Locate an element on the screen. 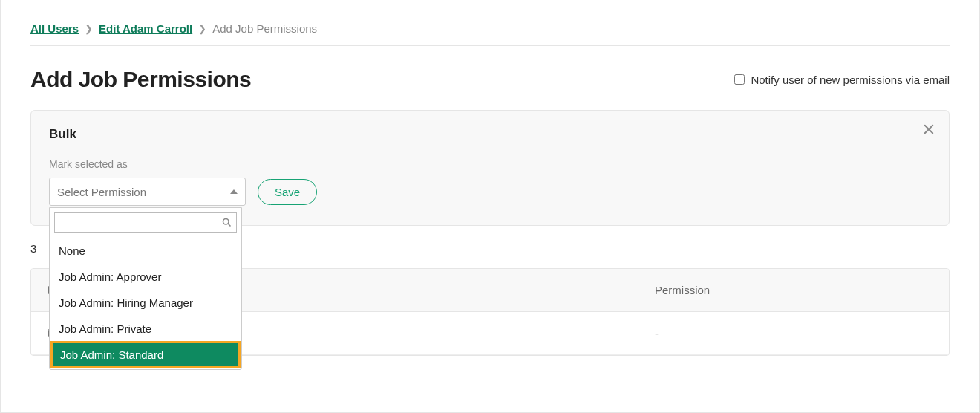 This screenshot has width=980, height=413. notify-label: Notify user of new permissions via email is located at coordinates (850, 80).